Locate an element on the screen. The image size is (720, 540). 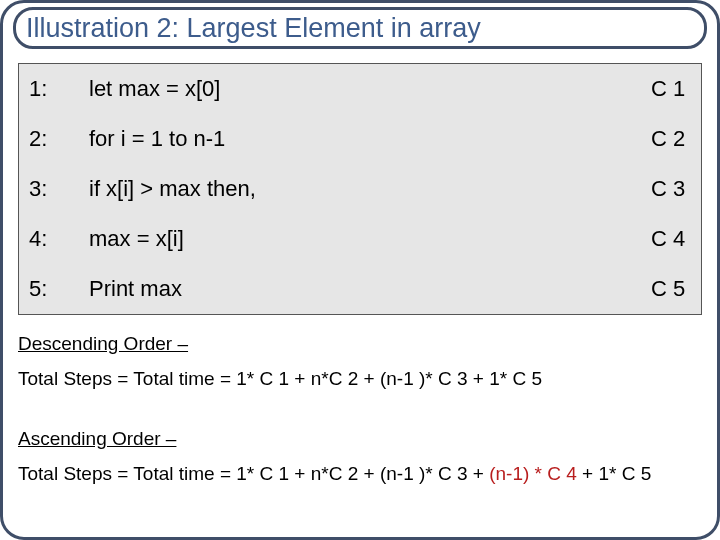
cost-label: C 3 is located at coordinates (671, 189).